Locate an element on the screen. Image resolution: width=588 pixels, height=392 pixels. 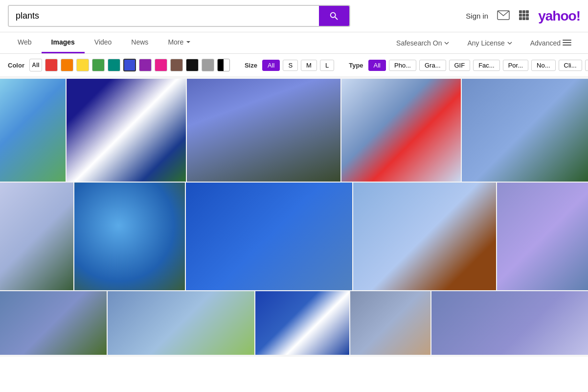
advanced-button: Advanced is located at coordinates (551, 43).